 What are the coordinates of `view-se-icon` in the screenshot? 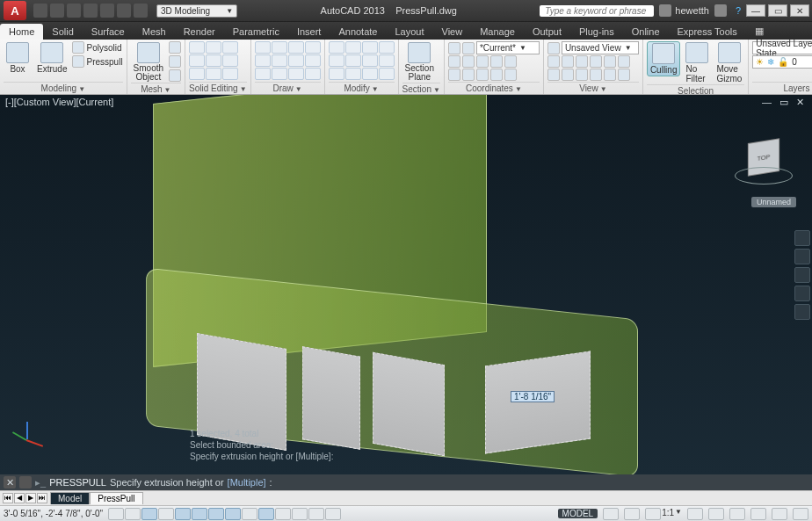 It's located at (568, 75).